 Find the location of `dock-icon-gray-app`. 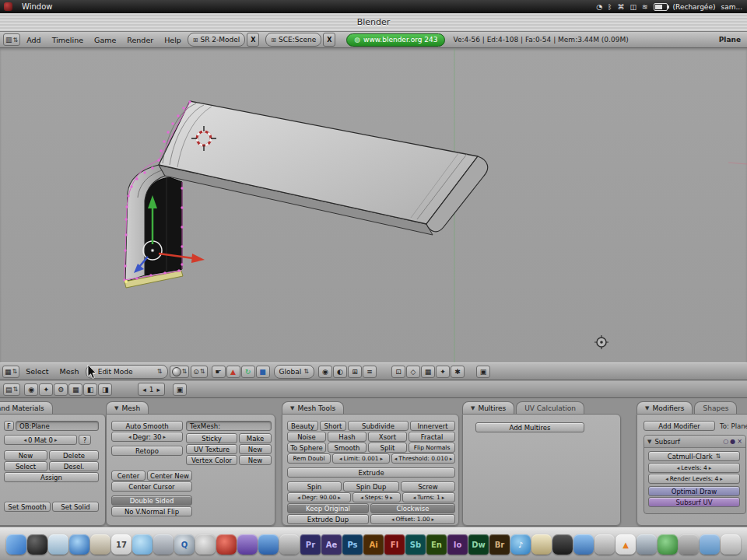

dock-icon-gray-app is located at coordinates (289, 544).